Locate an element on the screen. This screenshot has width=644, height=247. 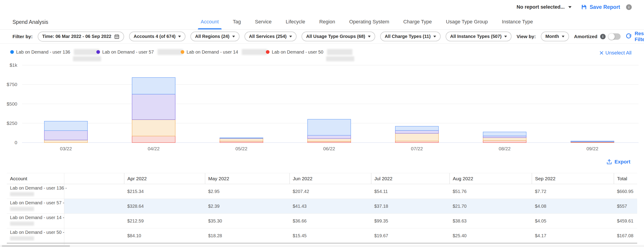
y-axis-tick: $1k is located at coordinates (14, 65).